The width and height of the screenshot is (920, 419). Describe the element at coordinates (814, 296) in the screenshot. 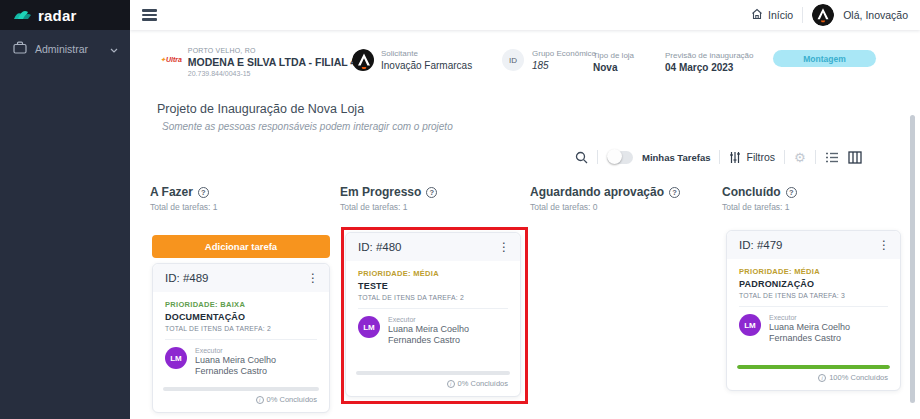

I see `card-items-count: TOTAL DE ITENS DA TAREFA: 3` at that location.